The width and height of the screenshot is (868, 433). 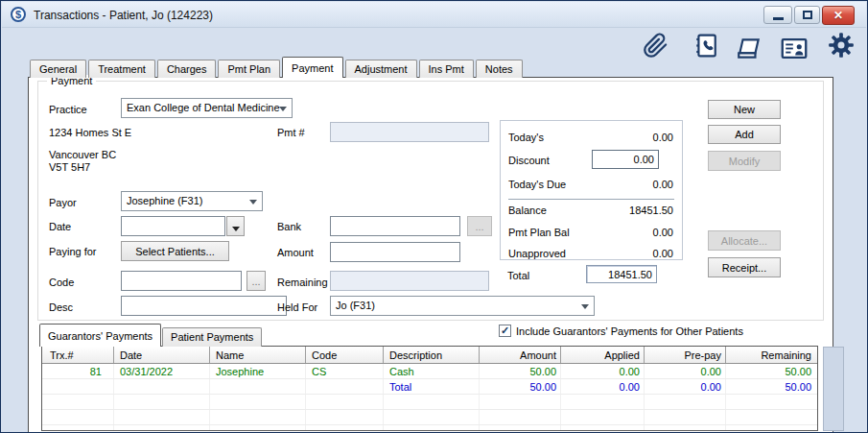 What do you see at coordinates (520, 355) in the screenshot?
I see `col-amount: Amount` at bounding box center [520, 355].